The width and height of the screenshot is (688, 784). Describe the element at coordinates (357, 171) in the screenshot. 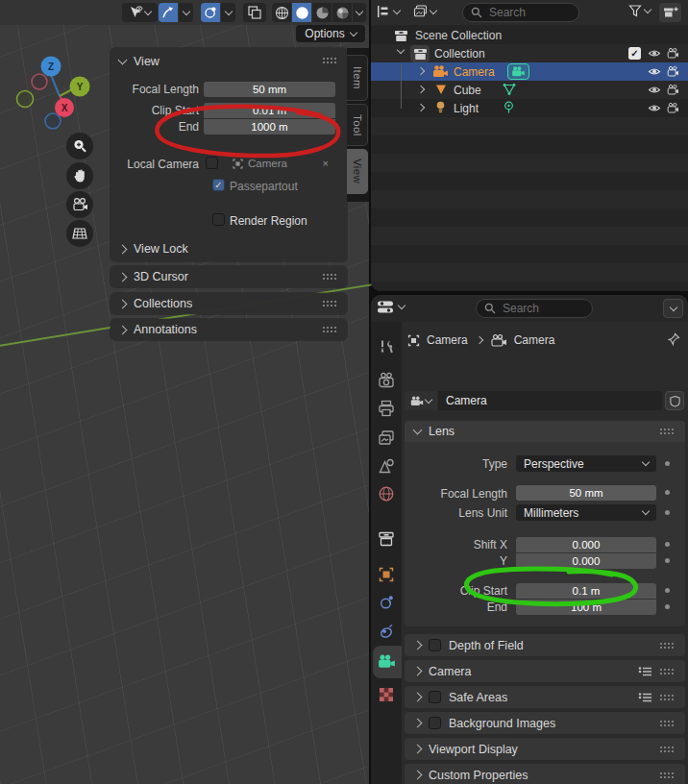

I see `tab-view: View` at that location.